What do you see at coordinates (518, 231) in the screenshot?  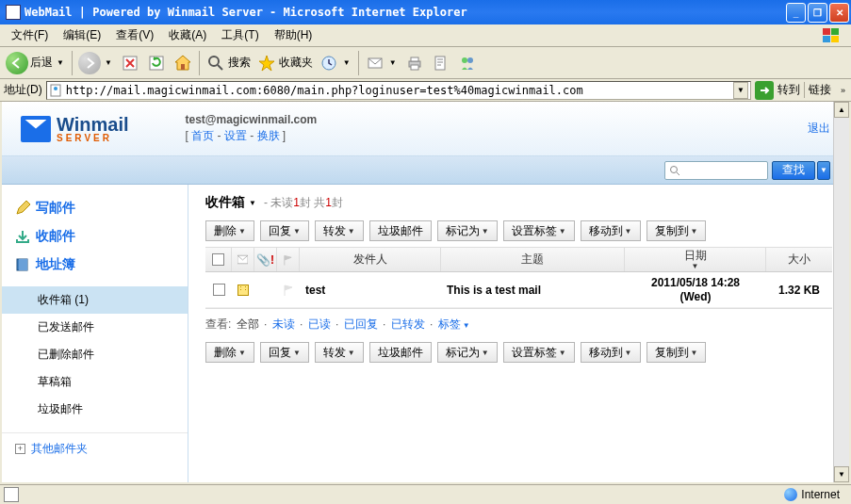 I see `action-toolbar-top: 删除▼ 回复▼ 转发▼ 垃圾邮件 标记为▼ 设置标签▼ 移动到▼ 复制到▼` at bounding box center [518, 231].